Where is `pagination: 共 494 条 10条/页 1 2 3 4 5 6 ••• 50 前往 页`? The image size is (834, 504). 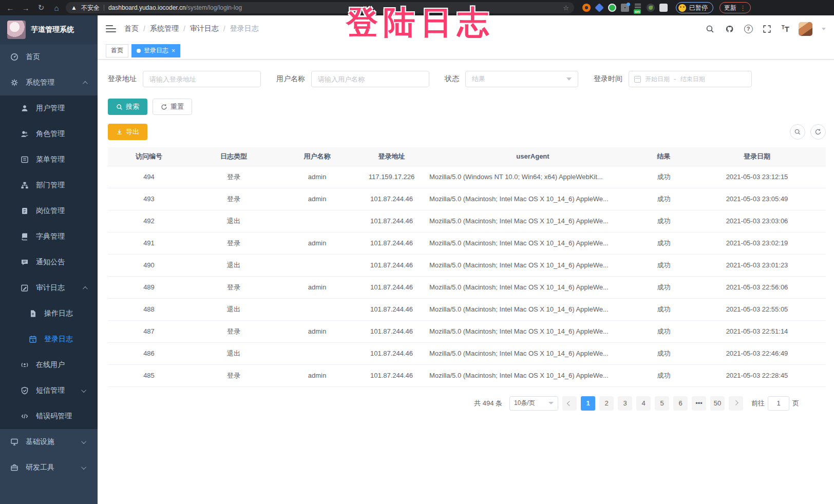
pagination: 共 494 条 10条/页 1 2 3 4 5 6 ••• 50 前往 页 is located at coordinates (467, 403).